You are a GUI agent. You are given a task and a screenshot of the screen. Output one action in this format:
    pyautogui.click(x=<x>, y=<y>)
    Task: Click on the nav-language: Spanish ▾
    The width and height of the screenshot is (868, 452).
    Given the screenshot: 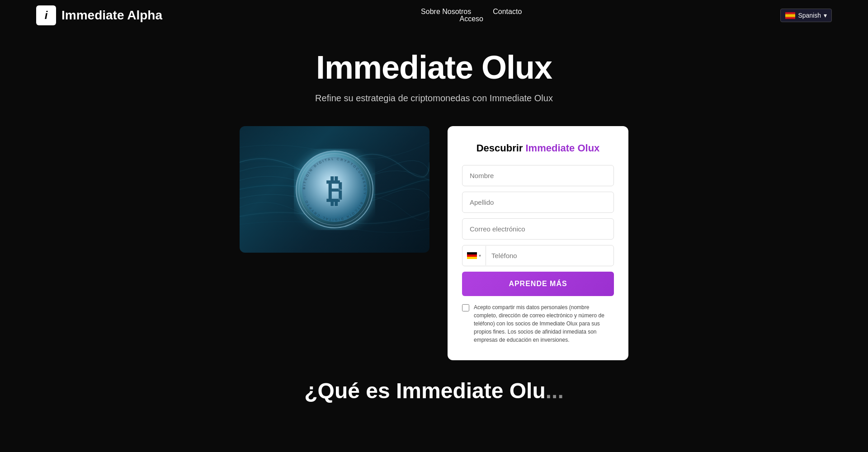 What is the action you would take?
    pyautogui.click(x=806, y=15)
    